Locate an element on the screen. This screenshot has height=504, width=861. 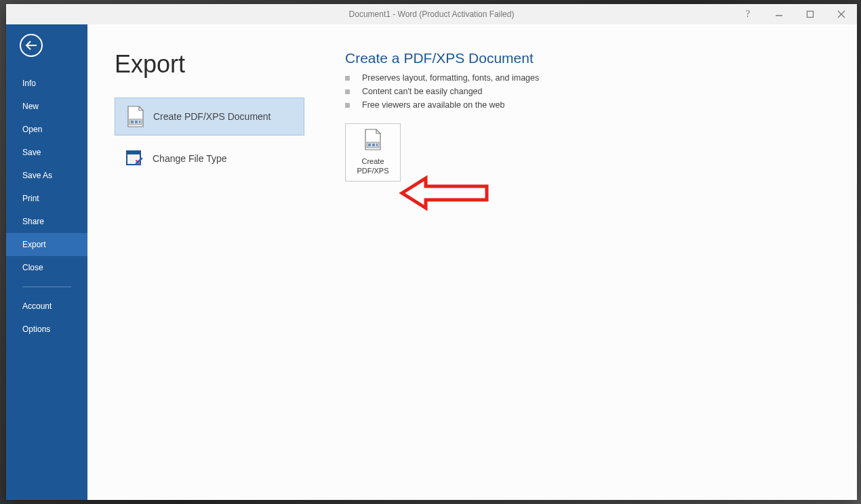
bullet-item: Preserves layout, formatting, fonts, and… is located at coordinates (587, 78).